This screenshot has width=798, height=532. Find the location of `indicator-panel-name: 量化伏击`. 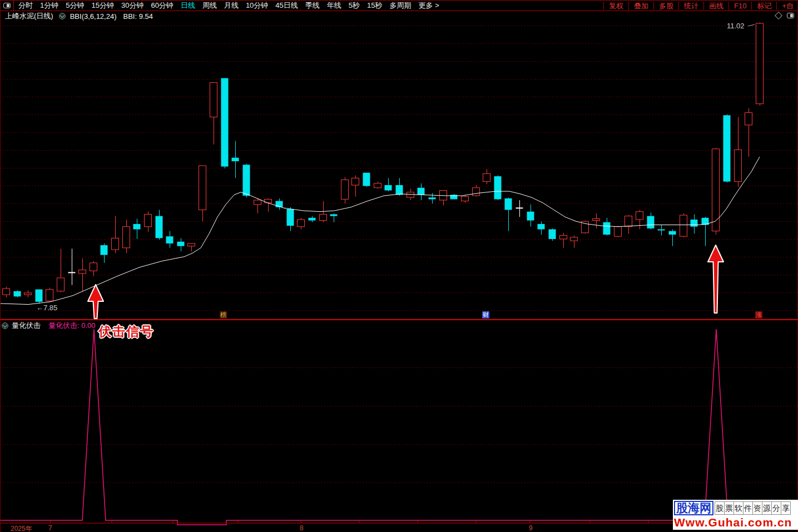

indicator-panel-name: 量化伏击 is located at coordinates (26, 326).